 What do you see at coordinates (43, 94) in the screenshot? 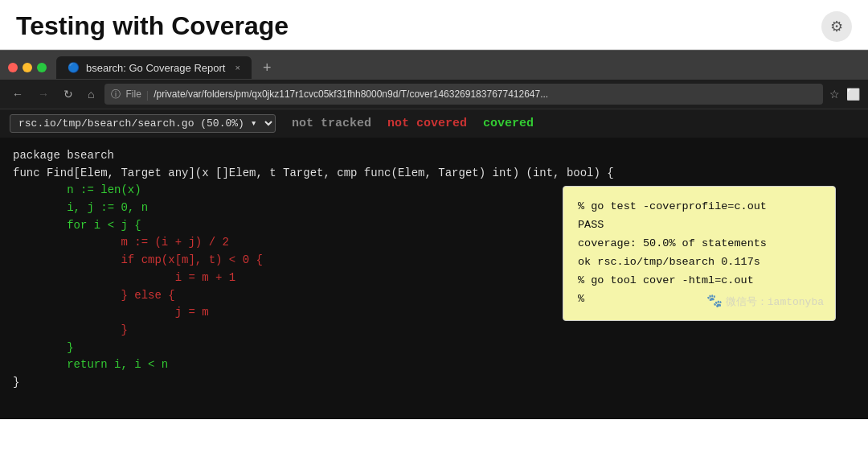
I see `forward-button: →` at bounding box center [43, 94].